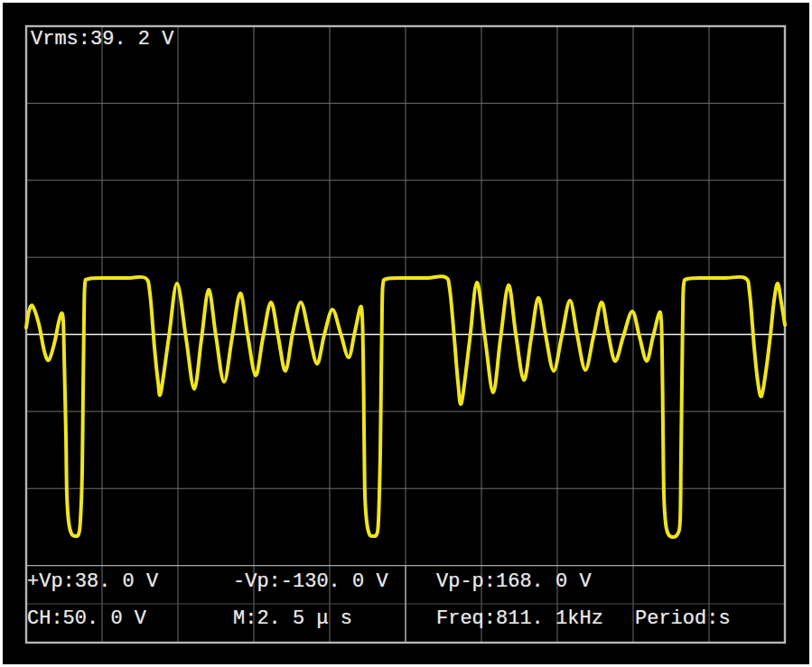 The height and width of the screenshot is (667, 812). Describe the element at coordinates (514, 582) in the screenshot. I see `peak-to-peak-readout: Vp-p:168. 0 V` at that location.